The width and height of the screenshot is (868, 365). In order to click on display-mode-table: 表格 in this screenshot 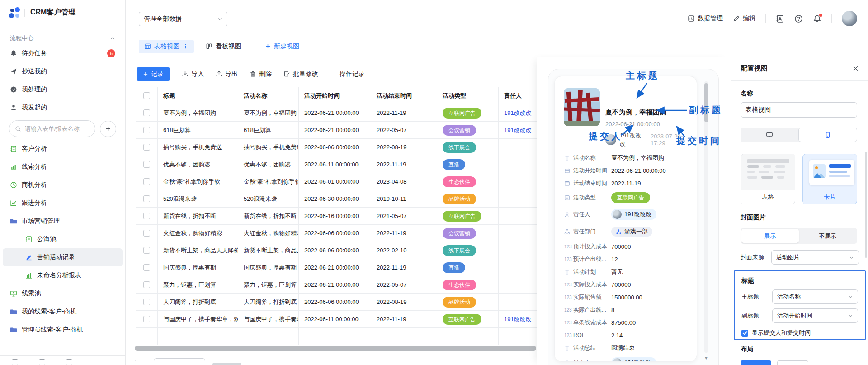, I will do `click(768, 179)`.